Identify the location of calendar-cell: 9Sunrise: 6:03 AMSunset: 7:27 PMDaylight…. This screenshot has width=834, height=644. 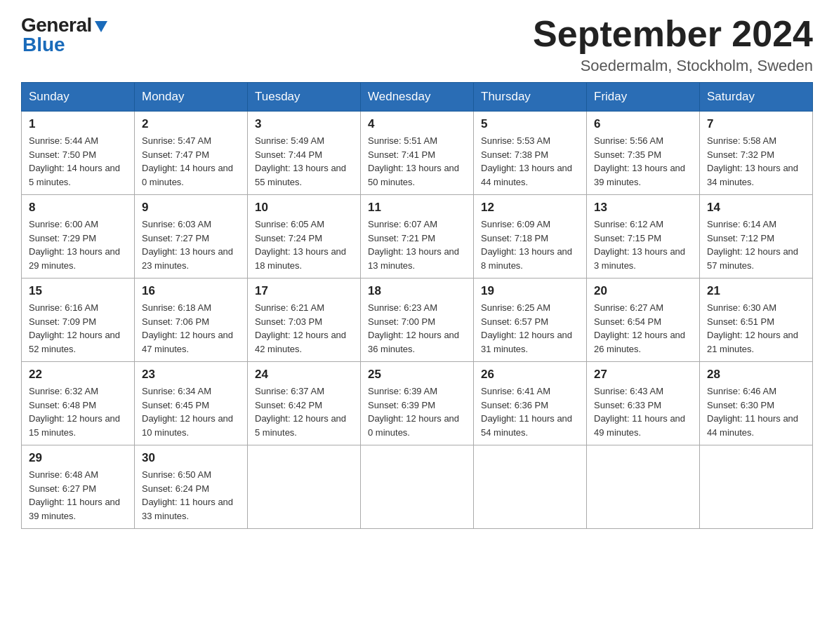
(191, 237).